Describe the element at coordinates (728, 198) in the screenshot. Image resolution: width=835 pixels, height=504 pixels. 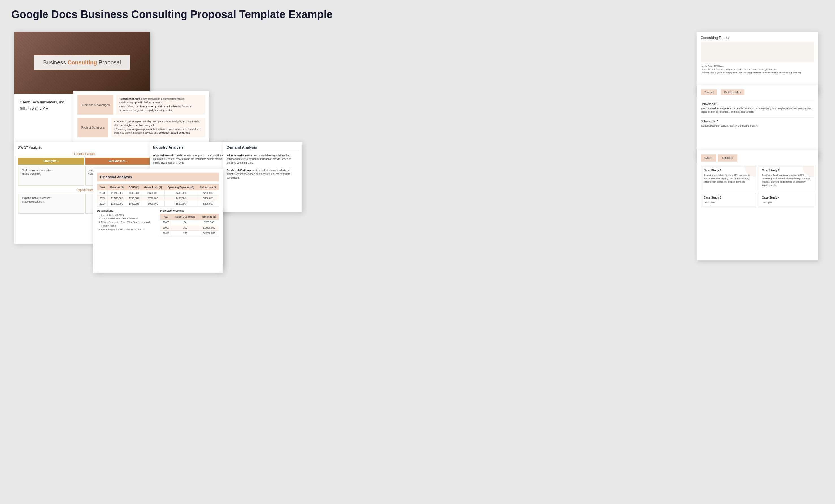
I see `case-study-3-title: Case Study 3` at that location.